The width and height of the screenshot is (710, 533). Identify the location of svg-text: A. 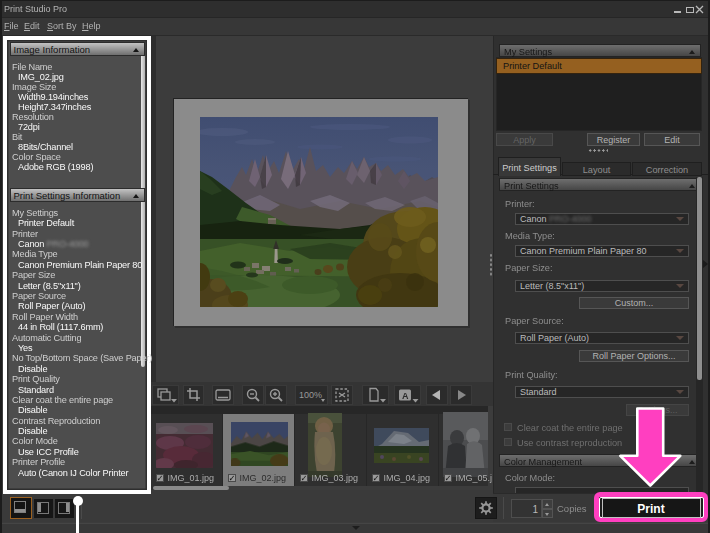
(406, 396).